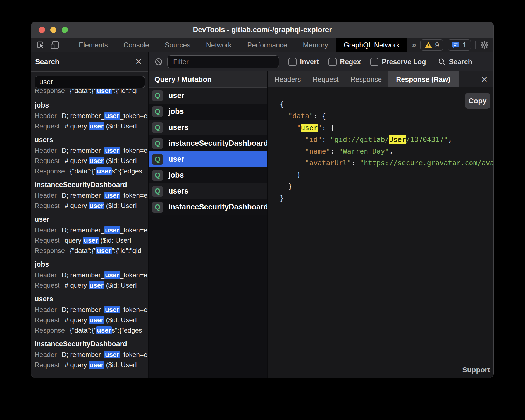 This screenshot has width=525, height=420. Describe the element at coordinates (432, 45) in the screenshot. I see `warnings-badge: 9` at that location.